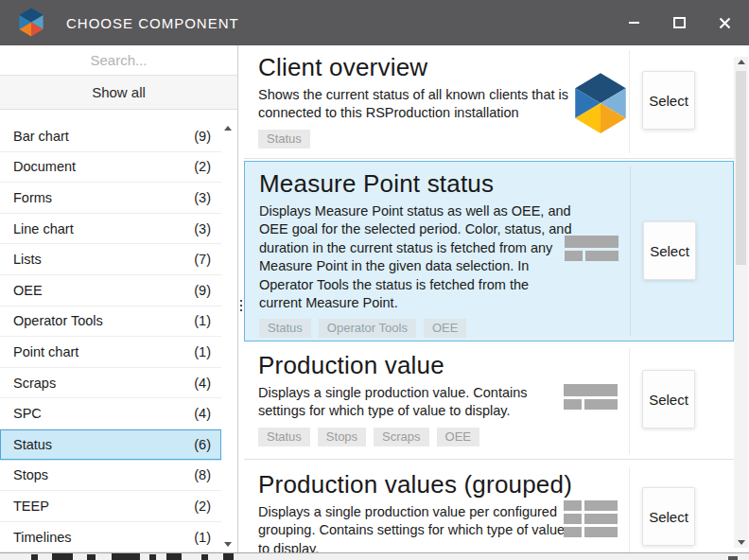 The image size is (749, 560). I want to click on close-icon, so click(724, 23).